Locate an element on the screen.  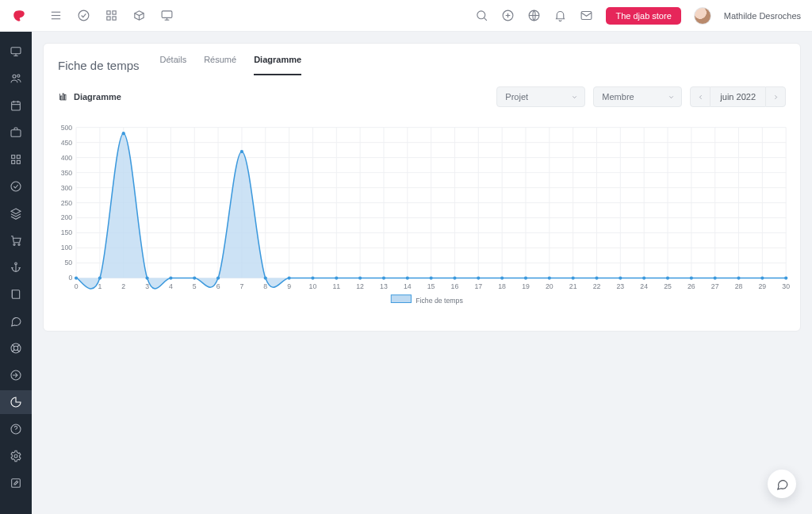
subtitle: Diagramme is located at coordinates (90, 97).